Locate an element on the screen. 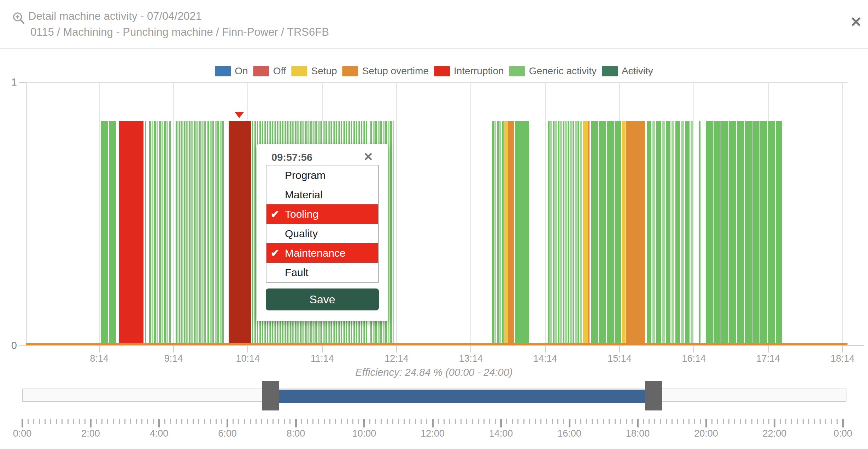 The image size is (868, 449). activity-bar-segment-interruption_classified is located at coordinates (240, 233).